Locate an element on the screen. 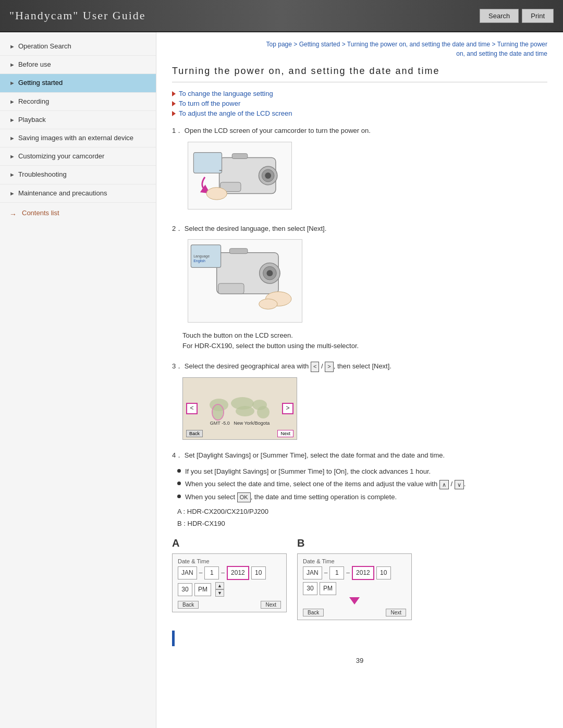  anchor-label: To change the language setting is located at coordinates (226, 94).